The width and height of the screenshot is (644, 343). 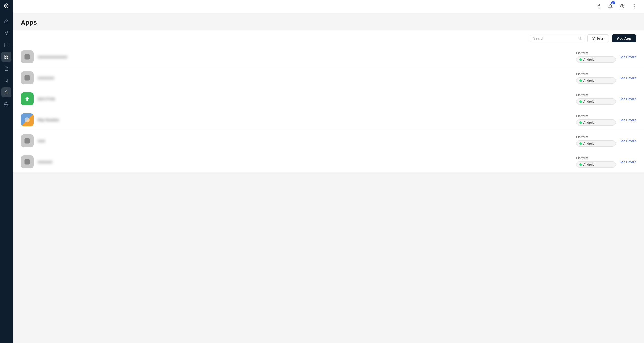 I want to click on sidebar-item-apps, so click(x=6, y=57).